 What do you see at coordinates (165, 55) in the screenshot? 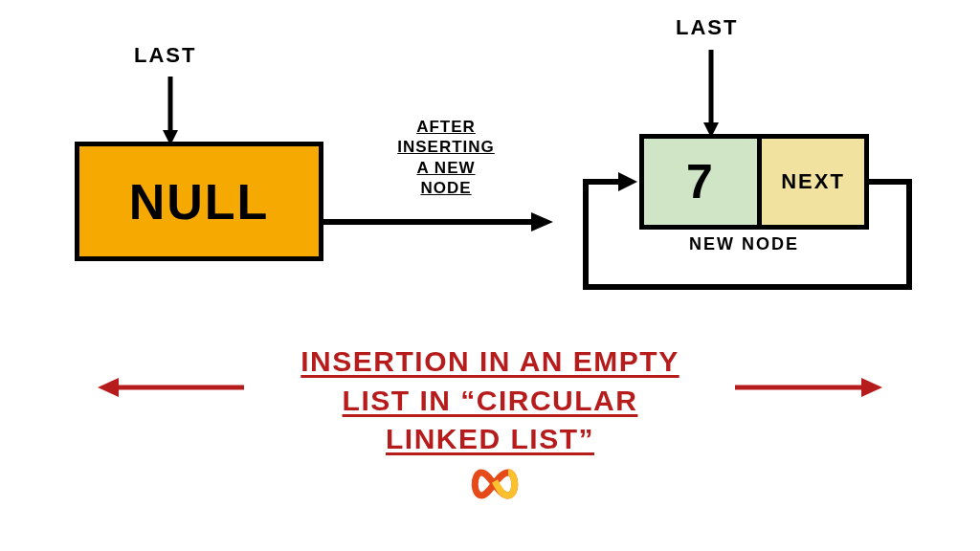
I see `last-label-left: Last` at bounding box center [165, 55].